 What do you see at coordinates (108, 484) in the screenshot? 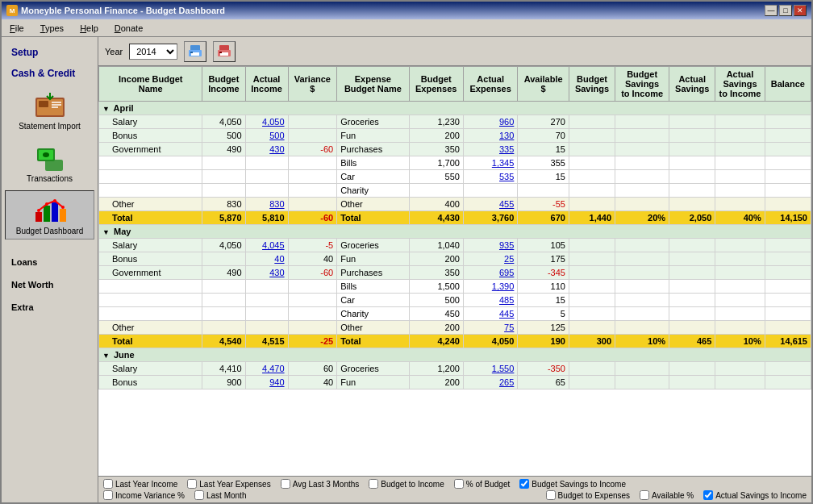
I see `checkbox-last-year-income` at bounding box center [108, 484].